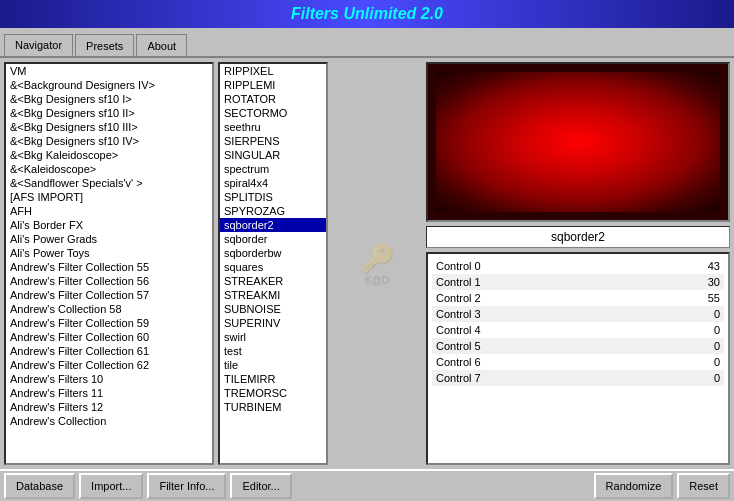 This screenshot has width=734, height=501. Describe the element at coordinates (273, 281) in the screenshot. I see `filter-item: STREAKER` at that location.